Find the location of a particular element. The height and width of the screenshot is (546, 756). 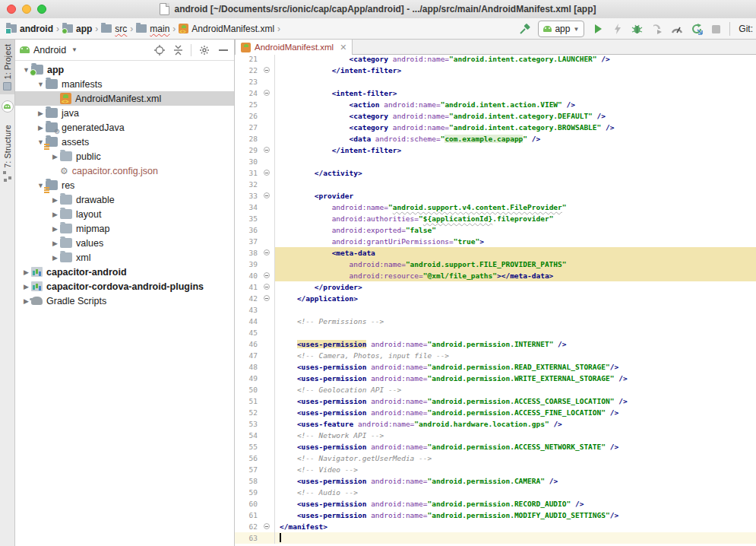

code-line-35: 35 android:authorities="${applicationId}… is located at coordinates (495, 219).